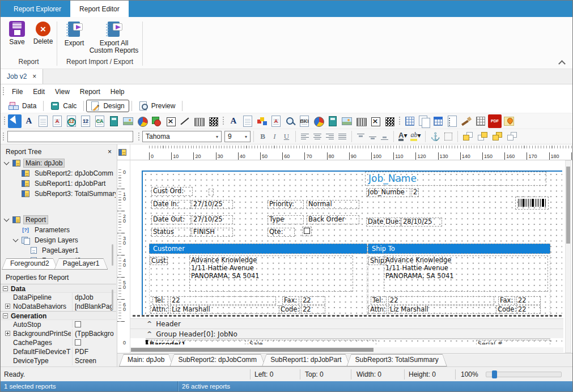 The height and width of the screenshot is (392, 573). What do you see at coordinates (347, 334) in the screenshot?
I see `band-separator-group-header: ^ Group Header[0]: JobNo` at bounding box center [347, 334].